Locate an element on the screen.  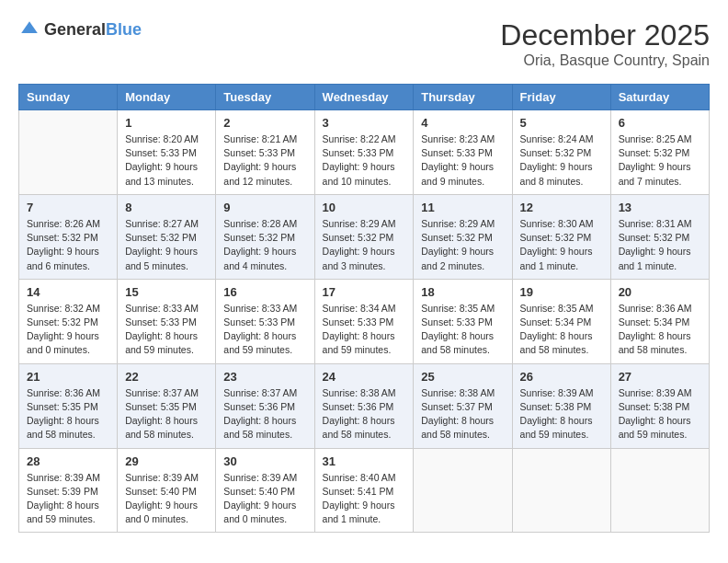
day-number: 24 is located at coordinates (364, 377).